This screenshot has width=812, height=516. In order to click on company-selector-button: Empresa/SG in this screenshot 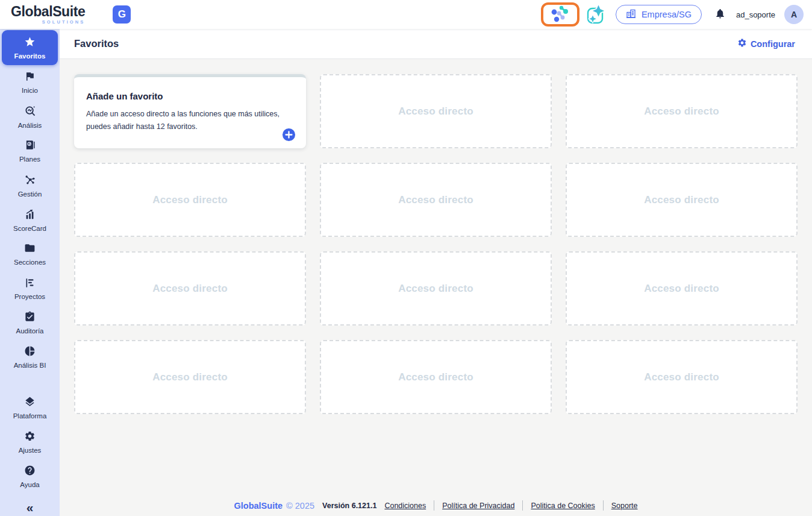, I will do `click(659, 14)`.